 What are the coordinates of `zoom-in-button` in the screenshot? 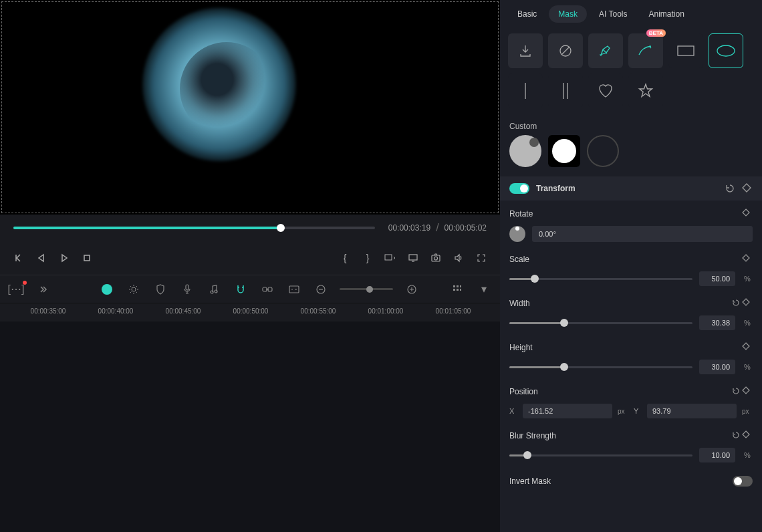 It's located at (412, 289).